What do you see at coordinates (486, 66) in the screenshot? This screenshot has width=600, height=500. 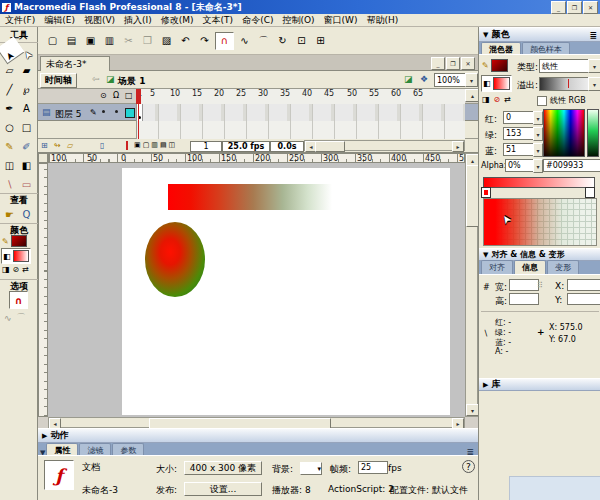 I see `mixer-stroke-pencil-icon: ✎` at bounding box center [486, 66].